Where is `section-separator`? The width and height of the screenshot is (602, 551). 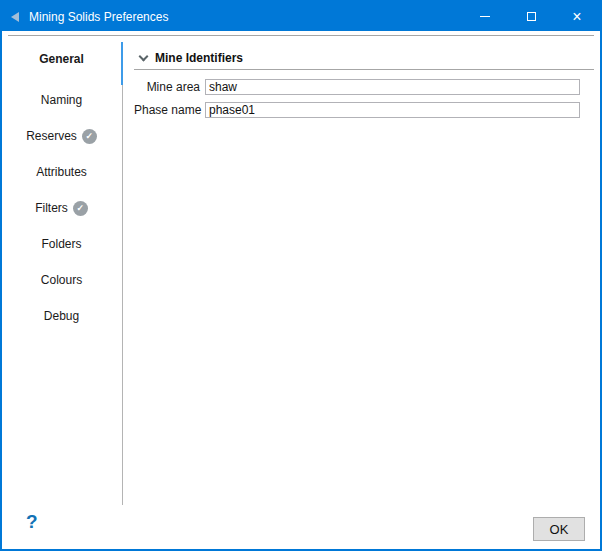 section-separator is located at coordinates (364, 70).